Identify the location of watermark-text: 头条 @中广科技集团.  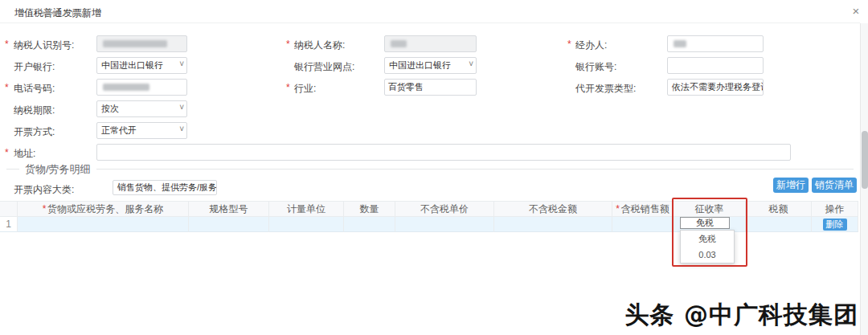
(742, 315).